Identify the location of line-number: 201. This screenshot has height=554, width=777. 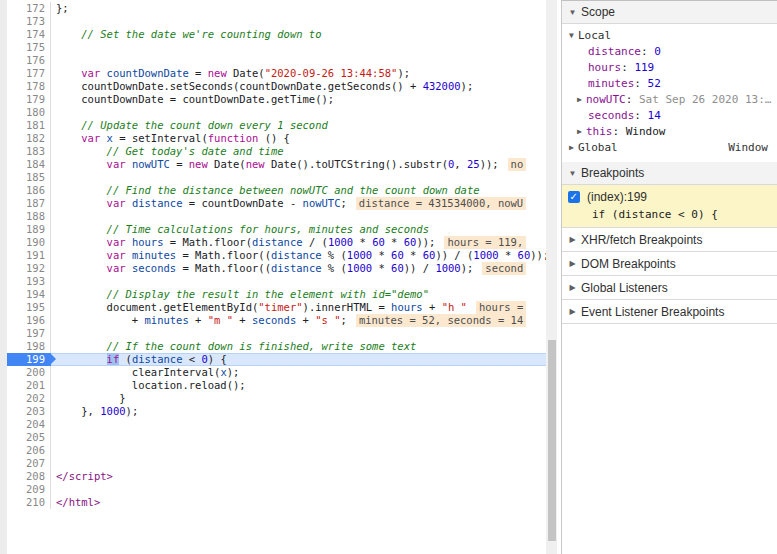
(26, 386).